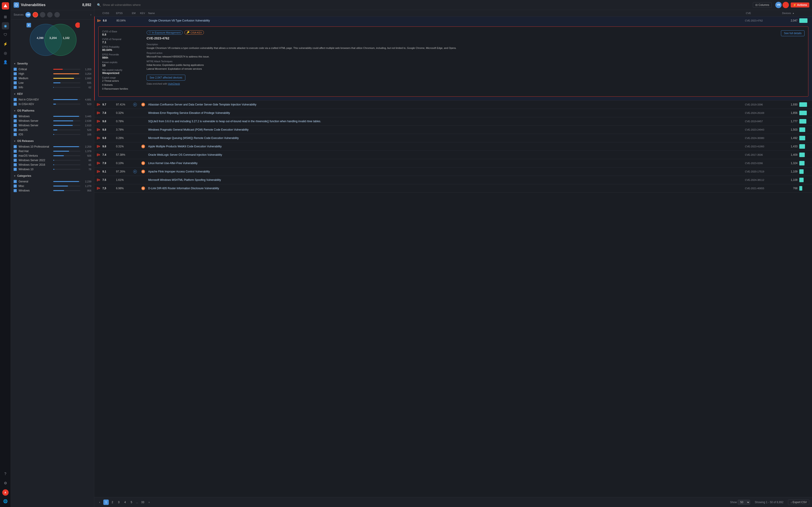  What do you see at coordinates (5, 44) in the screenshot?
I see `nav-bolt: ⚡` at bounding box center [5, 44].